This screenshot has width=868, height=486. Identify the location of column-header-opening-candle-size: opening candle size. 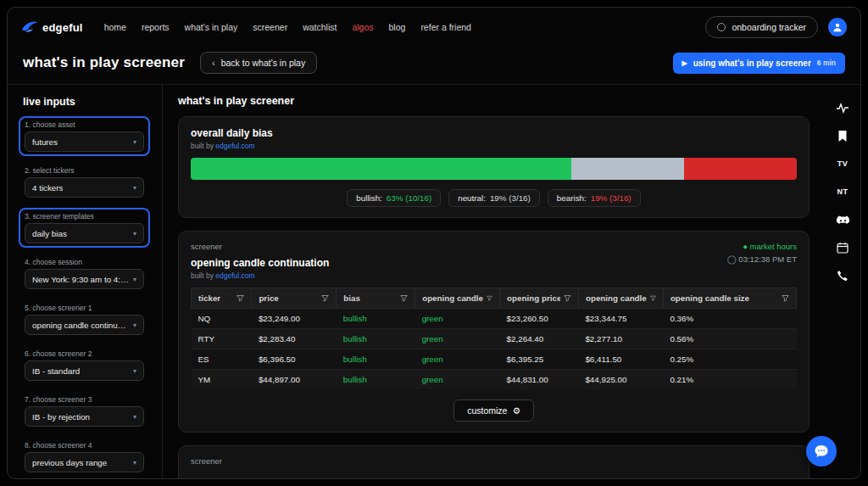
(730, 299).